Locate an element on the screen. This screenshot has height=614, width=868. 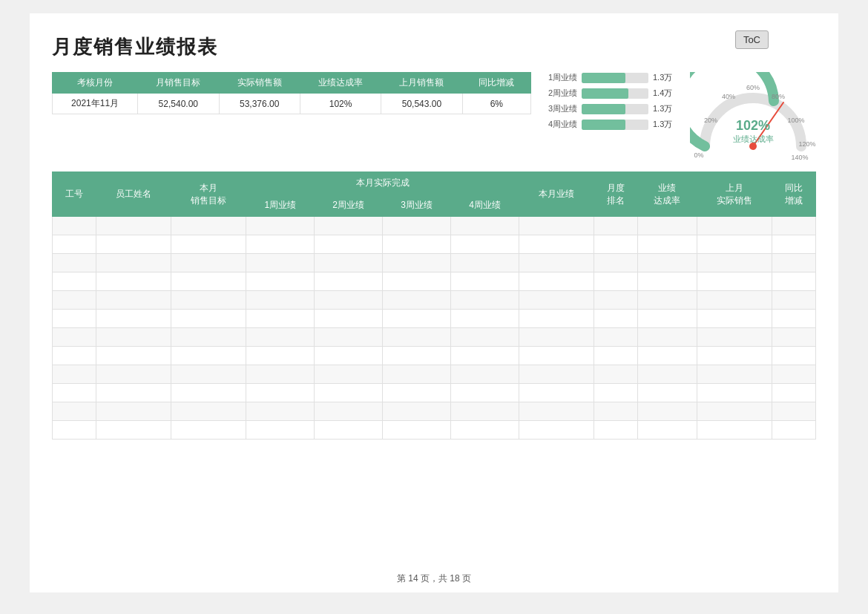
th-name: 员工姓名 is located at coordinates (134, 195).